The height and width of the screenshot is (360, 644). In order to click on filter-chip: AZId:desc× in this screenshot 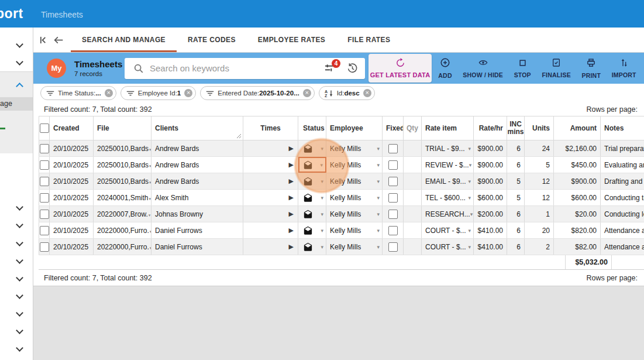, I will do `click(347, 93)`.